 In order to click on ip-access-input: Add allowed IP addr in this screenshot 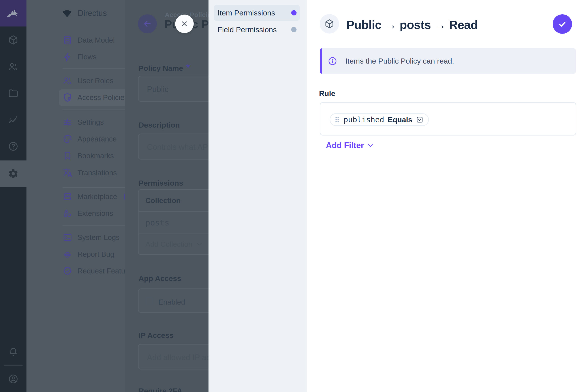, I will do `click(173, 357)`.